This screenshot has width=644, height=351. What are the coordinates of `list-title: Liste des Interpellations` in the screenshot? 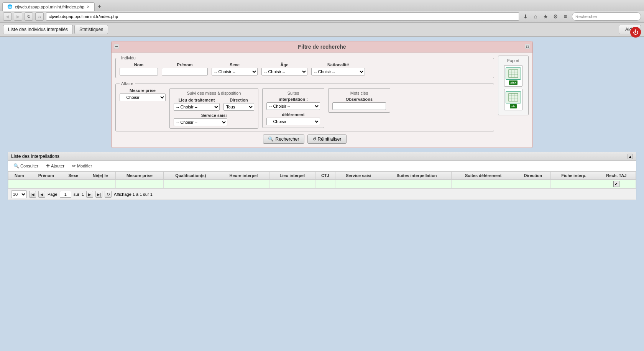 It's located at (35, 156).